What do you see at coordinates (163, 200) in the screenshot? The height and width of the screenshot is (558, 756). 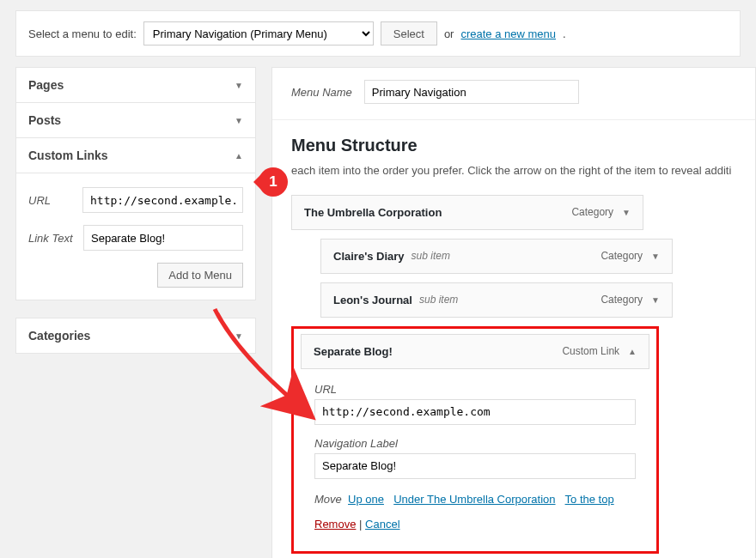 I see `url-input` at bounding box center [163, 200].